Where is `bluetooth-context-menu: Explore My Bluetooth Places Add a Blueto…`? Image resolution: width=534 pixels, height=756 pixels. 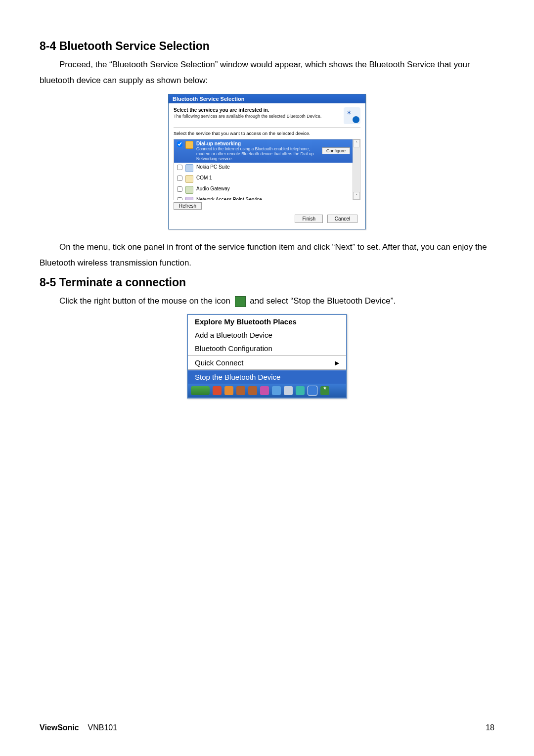 bluetooth-context-menu: Explore My Bluetooth Places Add a Blueto… is located at coordinates (267, 356).